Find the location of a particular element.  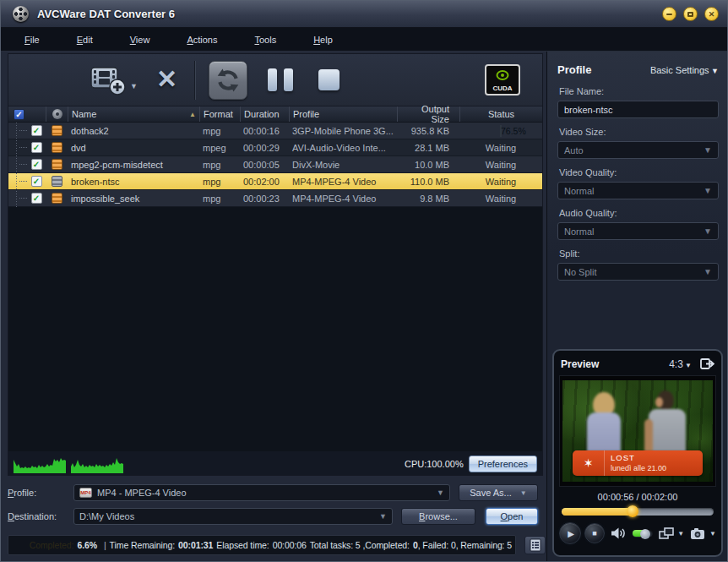

cell-format: mpeg is located at coordinates (220, 148).